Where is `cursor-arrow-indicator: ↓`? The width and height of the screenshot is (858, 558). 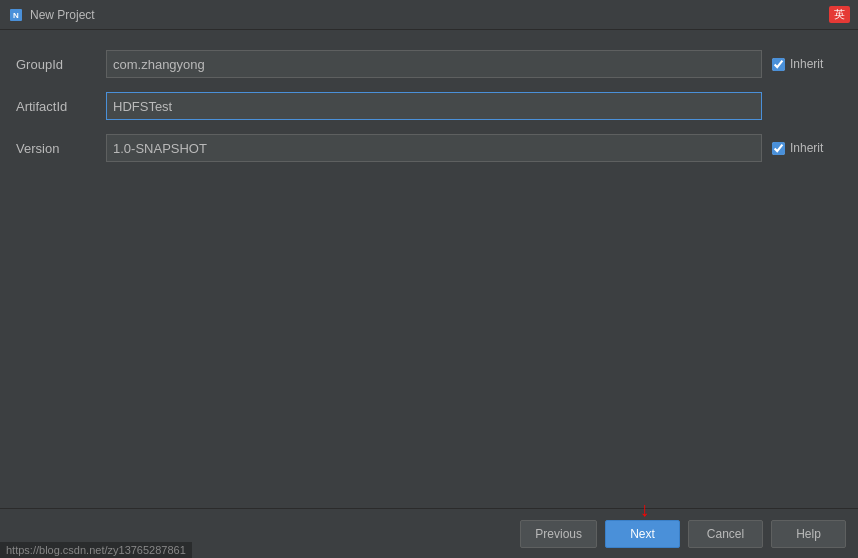
cursor-arrow-indicator: ↓ is located at coordinates (645, 510).